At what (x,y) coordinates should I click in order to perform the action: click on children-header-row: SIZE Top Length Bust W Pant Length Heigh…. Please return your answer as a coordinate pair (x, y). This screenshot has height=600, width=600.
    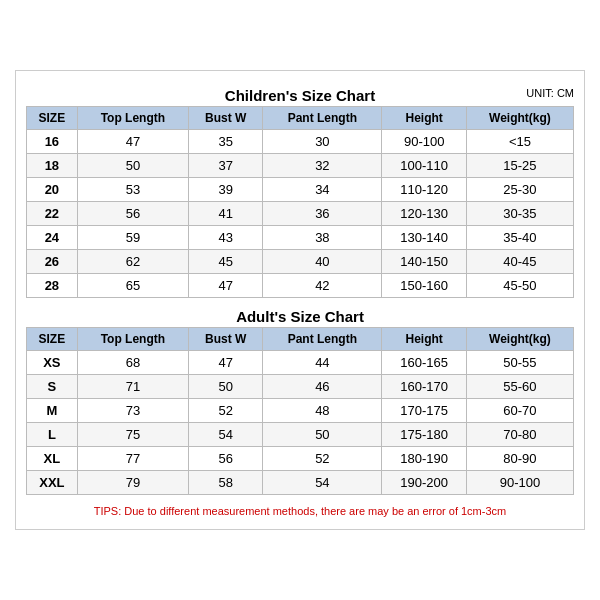
    Looking at the image, I should click on (300, 118).